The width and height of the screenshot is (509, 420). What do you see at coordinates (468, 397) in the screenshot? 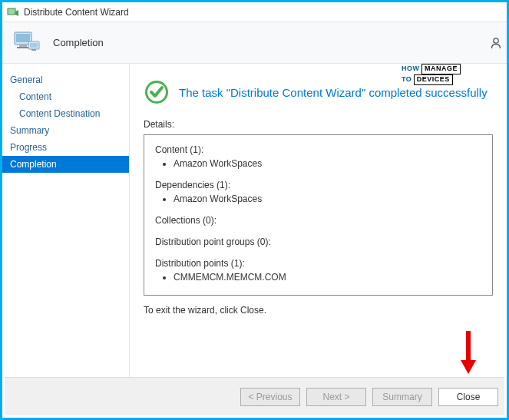
I see `close-button: Close` at bounding box center [468, 397].